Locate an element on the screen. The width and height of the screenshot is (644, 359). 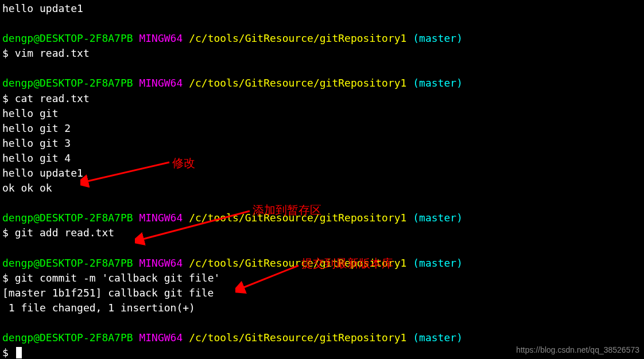
watermark-text: https://blog.csdn.net/qq_38526573 is located at coordinates (577, 350).